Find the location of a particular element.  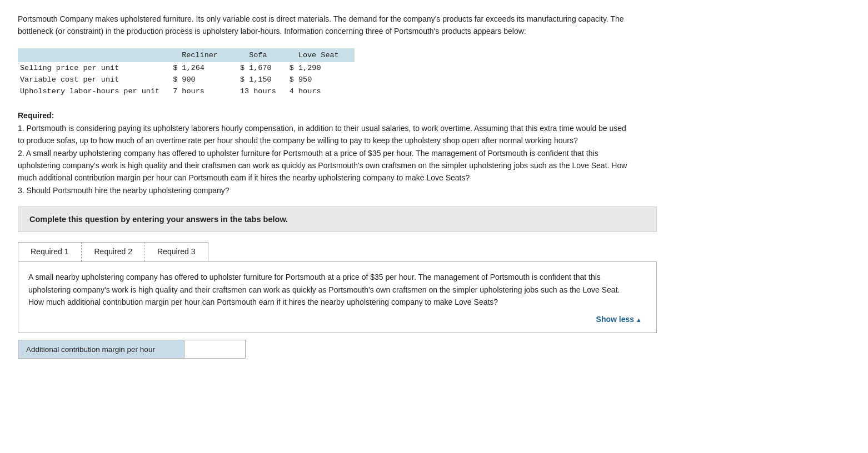

row-loveseat-variable: $ 950 is located at coordinates (319, 80).